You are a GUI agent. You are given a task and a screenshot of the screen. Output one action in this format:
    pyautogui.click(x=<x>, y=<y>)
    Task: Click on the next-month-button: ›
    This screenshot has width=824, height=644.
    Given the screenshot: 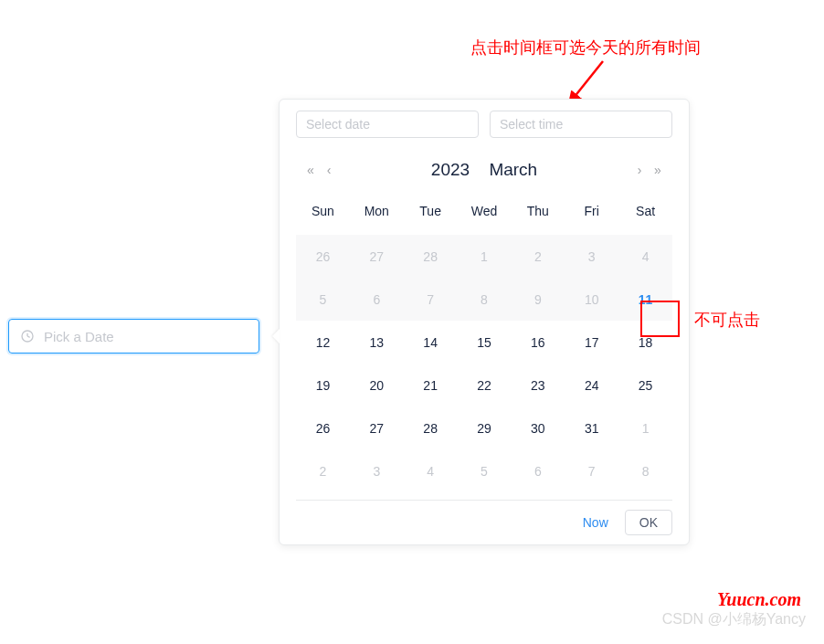 What is the action you would take?
    pyautogui.click(x=639, y=170)
    